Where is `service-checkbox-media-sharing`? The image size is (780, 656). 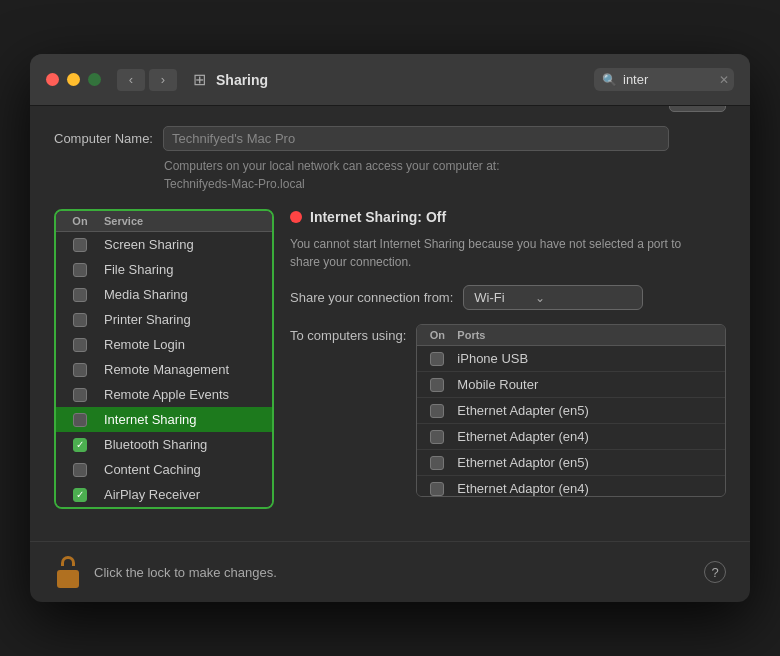 service-checkbox-media-sharing is located at coordinates (80, 295).